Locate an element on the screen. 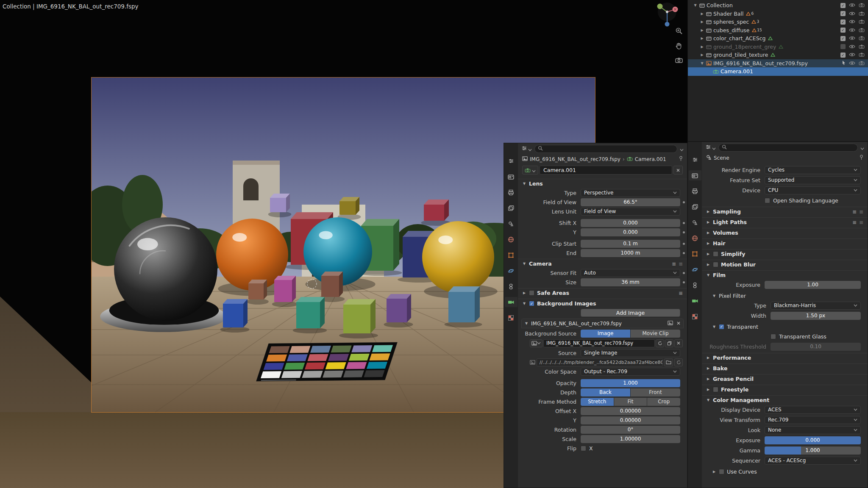  motion-blur-section-checkbox is located at coordinates (715, 264).